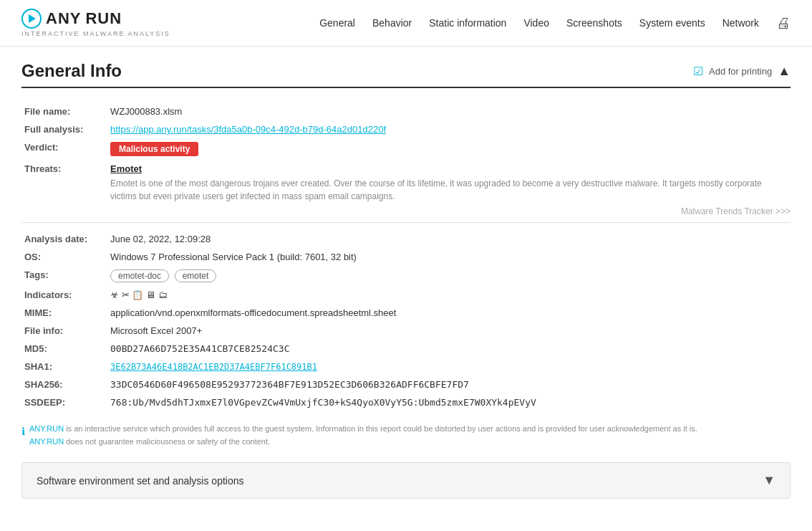 The width and height of the screenshot is (812, 531). Describe the element at coordinates (64, 239) in the screenshot. I see `analysis-date-label: Analysis date:` at that location.